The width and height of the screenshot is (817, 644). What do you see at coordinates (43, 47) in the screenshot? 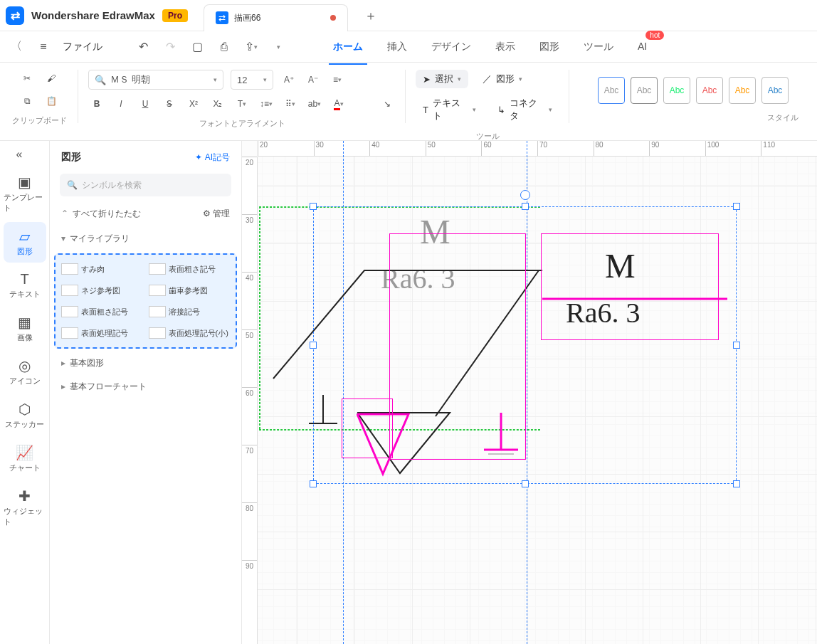
I see `hamburger-icon: ≡` at bounding box center [43, 47].